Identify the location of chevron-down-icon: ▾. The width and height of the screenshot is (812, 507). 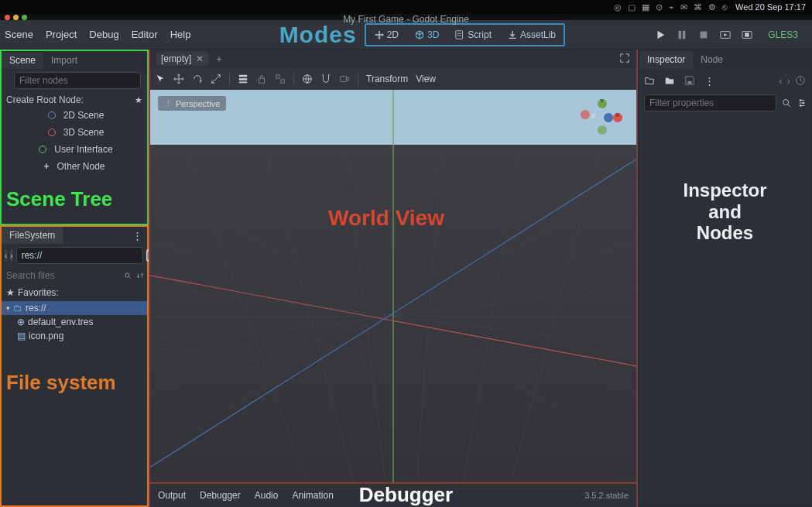
(8, 308).